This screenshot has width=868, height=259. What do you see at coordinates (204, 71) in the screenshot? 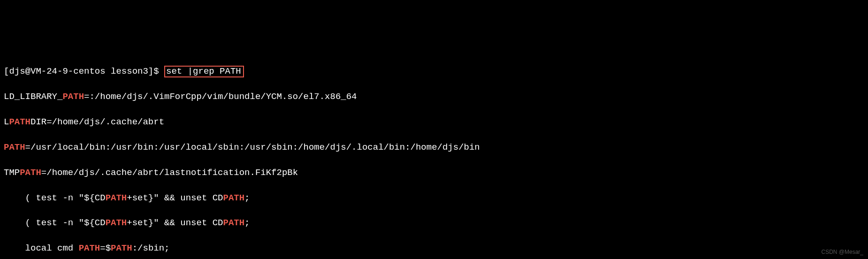
I see `command-highlight-box: set |grep PATH` at bounding box center [204, 71].